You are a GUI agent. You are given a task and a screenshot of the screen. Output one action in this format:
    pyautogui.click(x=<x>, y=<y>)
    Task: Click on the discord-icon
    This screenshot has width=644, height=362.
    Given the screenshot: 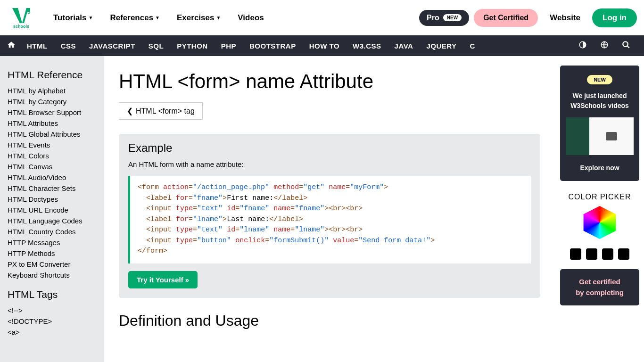 What is the action you would take?
    pyautogui.click(x=624, y=254)
    